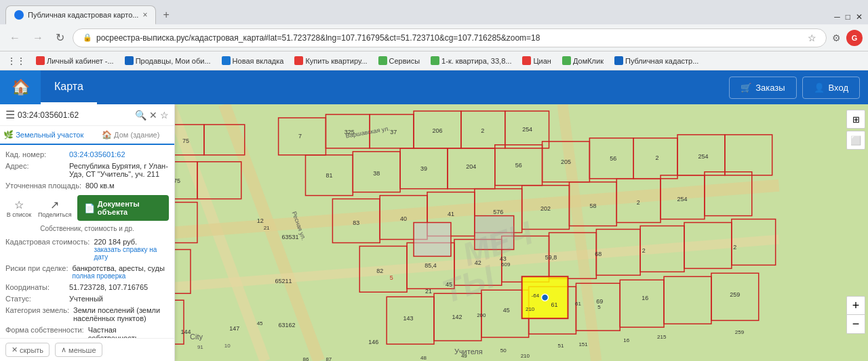 The image size is (868, 361). What do you see at coordinates (450, 38) in the screenshot?
I see `address-bar: 🔒 росреестра-выписка.рус/кадастровая_кар…` at bounding box center [450, 38].